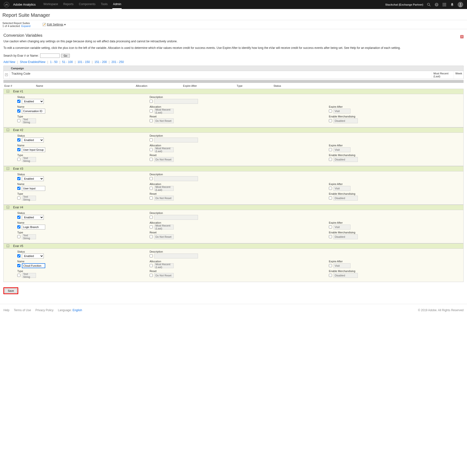  Describe the element at coordinates (66, 56) in the screenshot. I see `go-button: Go` at that location.